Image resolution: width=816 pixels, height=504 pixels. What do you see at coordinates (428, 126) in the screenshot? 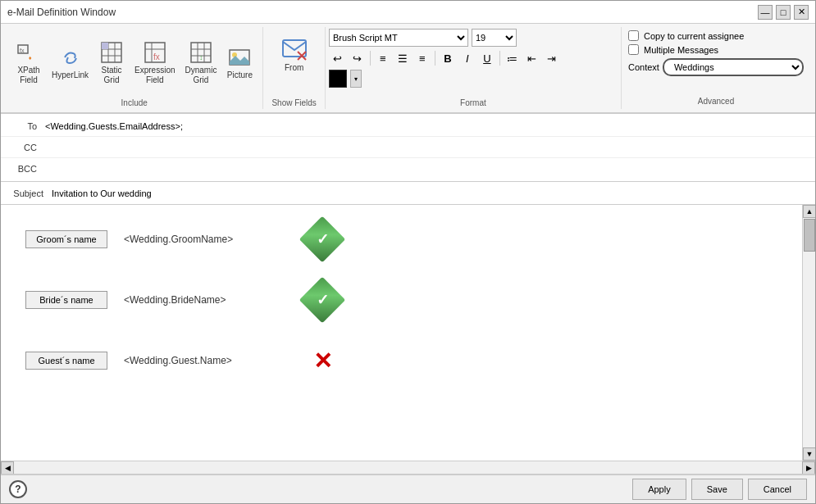
I see `to-input` at bounding box center [428, 126].